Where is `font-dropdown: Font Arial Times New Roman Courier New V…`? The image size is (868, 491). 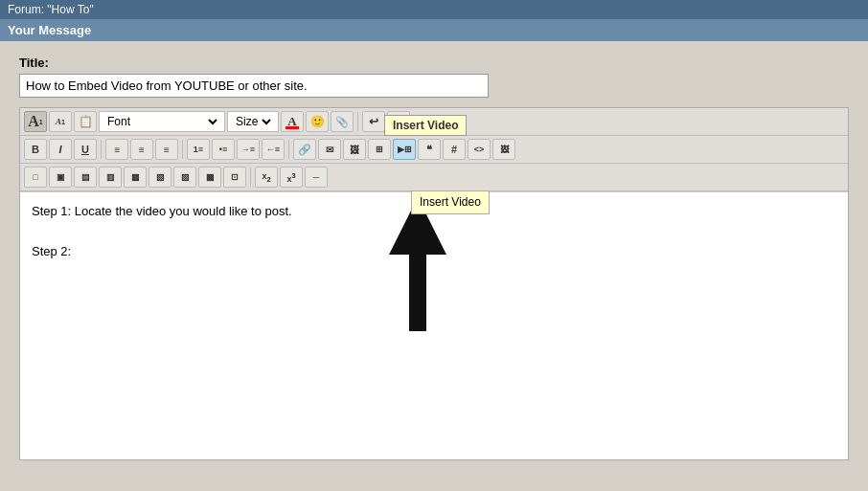 font-dropdown: Font Arial Times New Roman Courier New V… is located at coordinates (162, 122).